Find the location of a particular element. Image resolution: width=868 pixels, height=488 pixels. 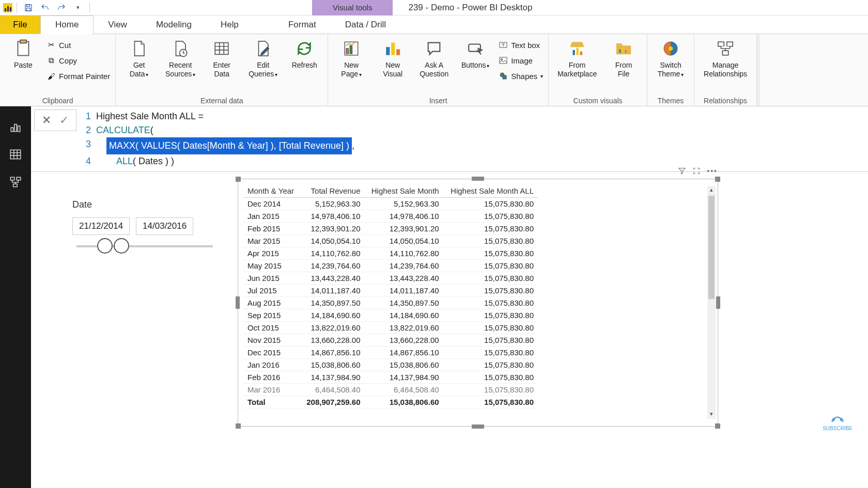

image-button: Image is located at coordinates (521, 60).